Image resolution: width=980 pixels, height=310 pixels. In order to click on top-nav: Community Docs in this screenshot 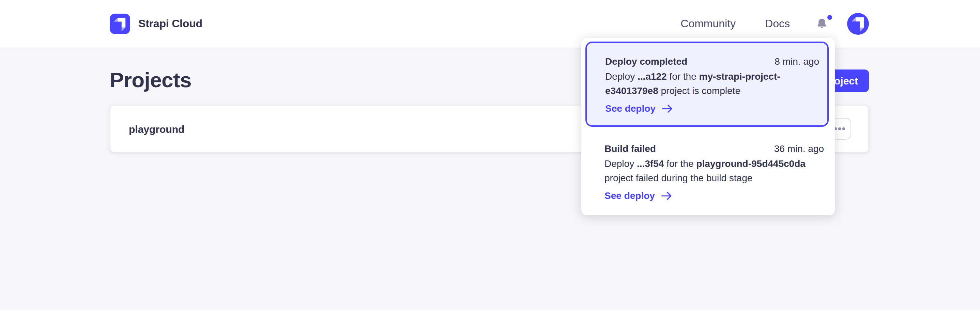, I will do `click(775, 24)`.